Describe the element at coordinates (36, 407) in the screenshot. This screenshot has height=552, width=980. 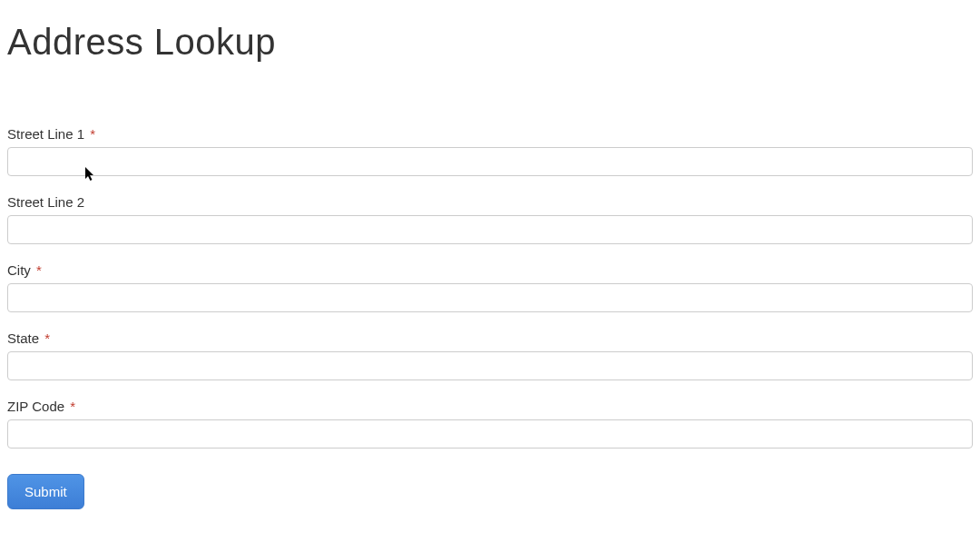
I see `zip-label-text: ZIP Code` at that location.